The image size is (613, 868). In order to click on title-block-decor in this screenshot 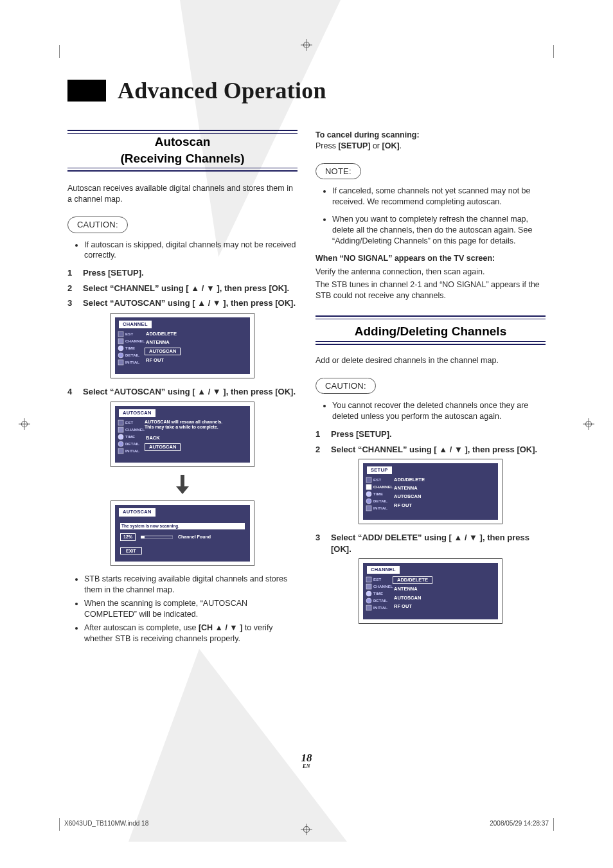, I will do `click(87, 91)`.